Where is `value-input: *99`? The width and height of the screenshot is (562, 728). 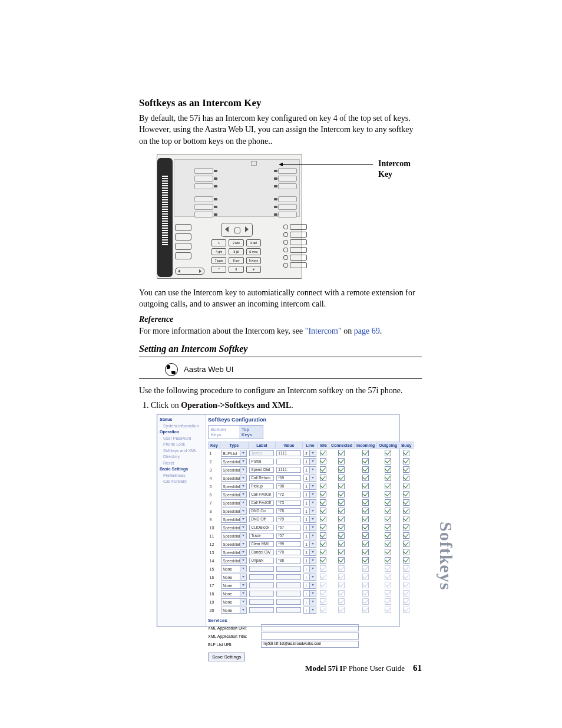
value-input: *99 is located at coordinates (289, 544).